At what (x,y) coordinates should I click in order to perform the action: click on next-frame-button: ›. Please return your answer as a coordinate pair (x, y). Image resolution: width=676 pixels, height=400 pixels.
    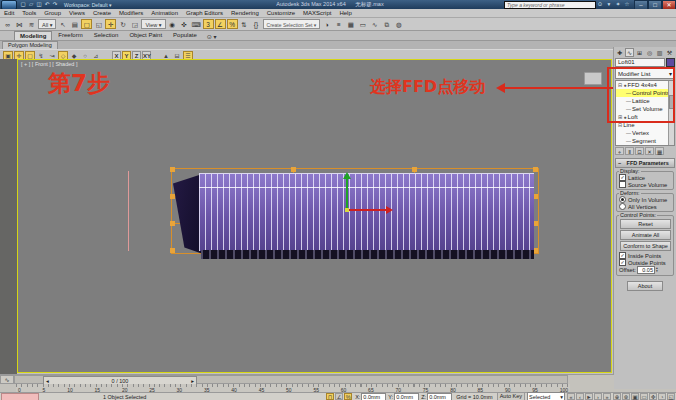
    Looking at the image, I should click on (598, 396).